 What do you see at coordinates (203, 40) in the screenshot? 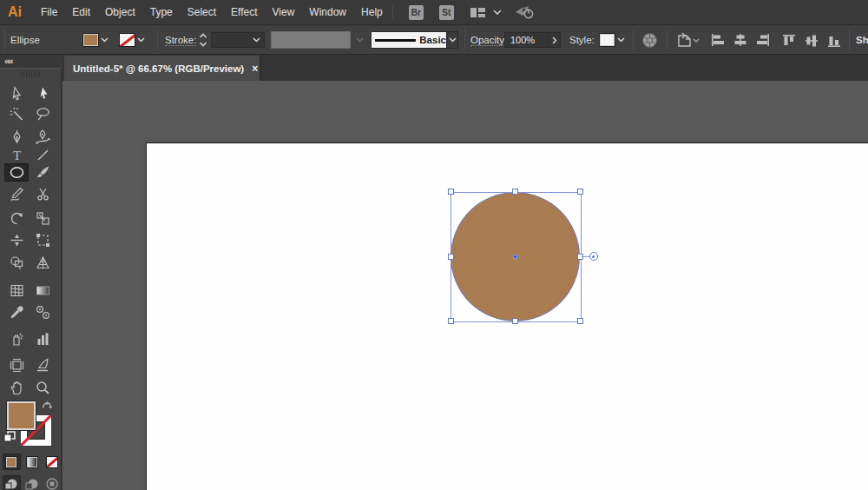
I see `stroke-weight-stepper` at bounding box center [203, 40].